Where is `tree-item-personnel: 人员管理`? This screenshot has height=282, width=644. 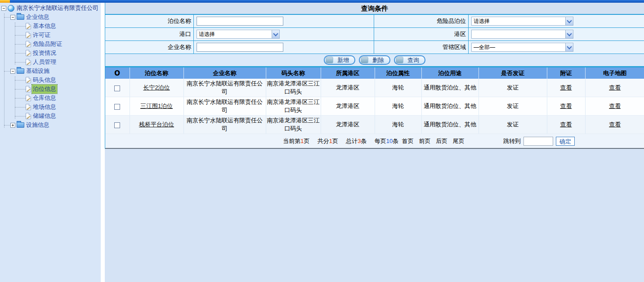
tree-item-personnel: 人员管理 is located at coordinates (50, 62).